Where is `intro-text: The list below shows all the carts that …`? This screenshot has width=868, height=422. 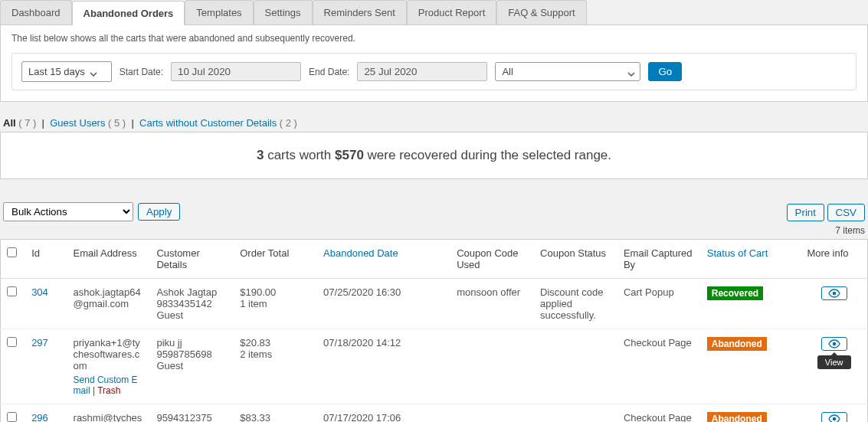 intro-text: The list below shows all the carts that … is located at coordinates (434, 38).